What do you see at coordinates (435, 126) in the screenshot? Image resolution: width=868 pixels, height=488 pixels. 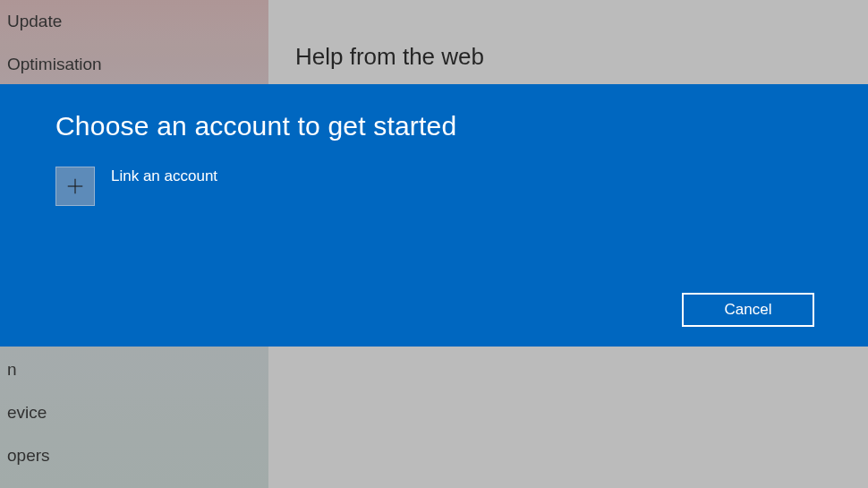 I see `dialog-title: Choose an account to get started` at bounding box center [435, 126].